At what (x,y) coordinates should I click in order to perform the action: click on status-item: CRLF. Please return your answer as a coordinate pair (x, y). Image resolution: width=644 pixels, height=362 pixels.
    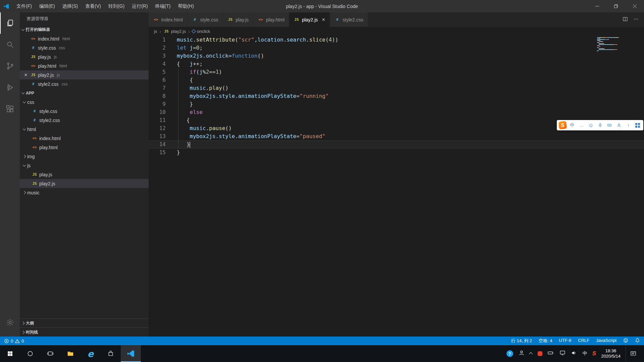
    Looking at the image, I should click on (584, 341).